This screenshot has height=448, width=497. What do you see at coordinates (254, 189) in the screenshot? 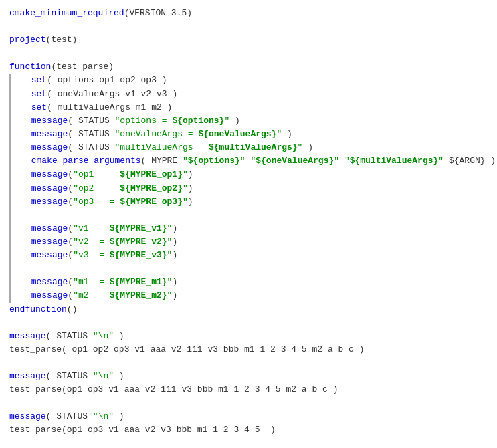
I see `line-msg-op2: message("op2 = ${MYPRE_op2}")` at bounding box center [254, 189].